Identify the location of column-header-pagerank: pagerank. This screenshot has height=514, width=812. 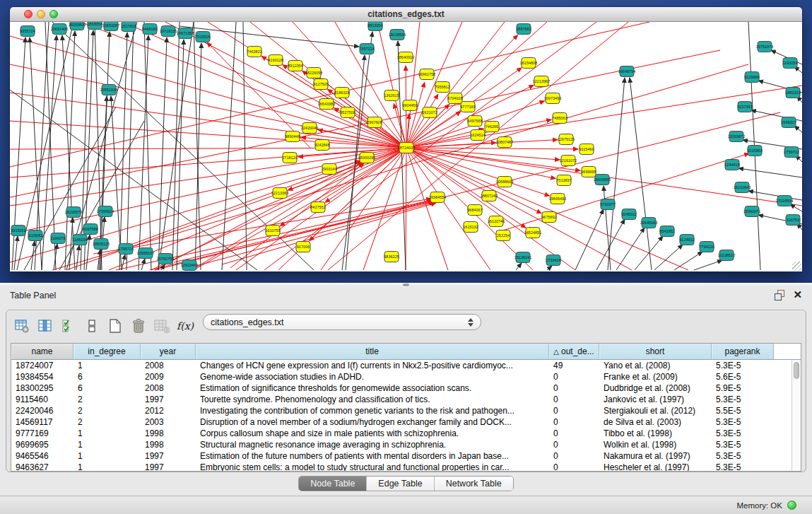
(743, 351).